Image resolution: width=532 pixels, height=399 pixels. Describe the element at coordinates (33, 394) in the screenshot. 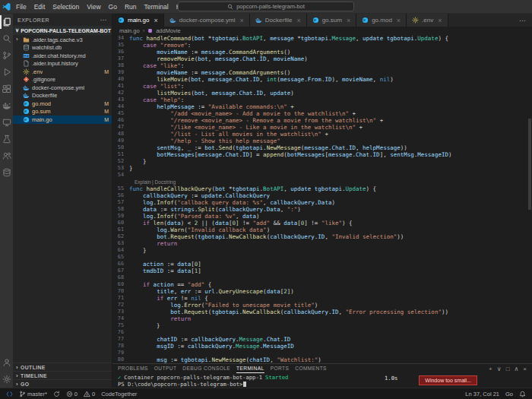

I see `git-branch: master*` at that location.